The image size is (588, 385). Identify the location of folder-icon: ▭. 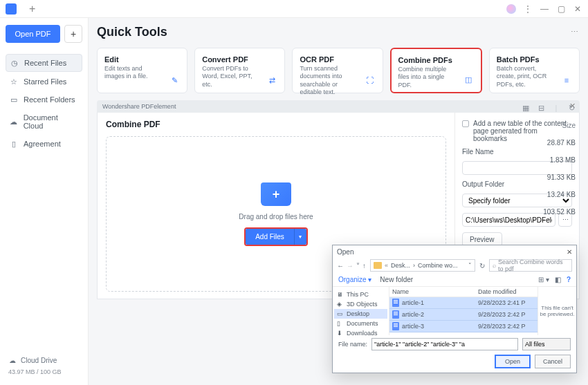
(14, 100).